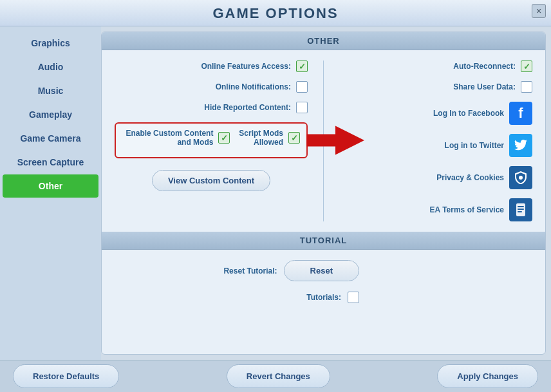 Image resolution: width=551 pixels, height=392 pixels. Describe the element at coordinates (278, 376) in the screenshot. I see `revert-changes-button: Revert Changes` at that location.